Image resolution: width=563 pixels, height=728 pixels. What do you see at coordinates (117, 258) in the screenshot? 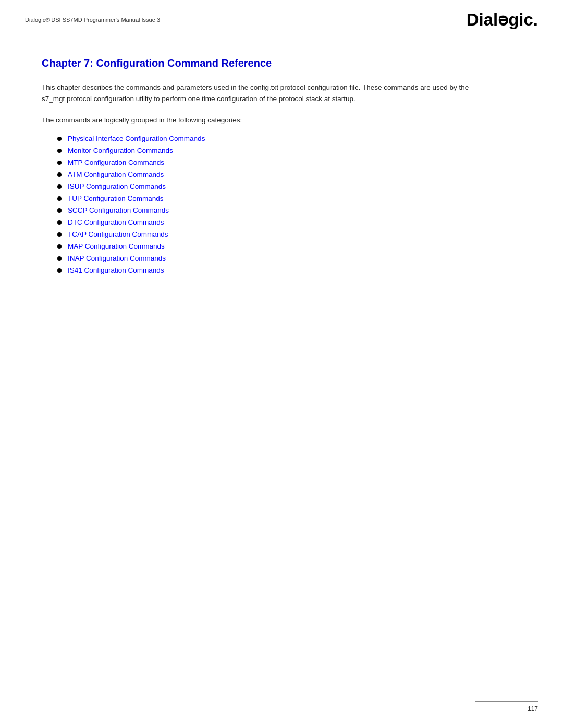
I see `list-item-link-inap: INAP Configuration Commands` at bounding box center [117, 258].